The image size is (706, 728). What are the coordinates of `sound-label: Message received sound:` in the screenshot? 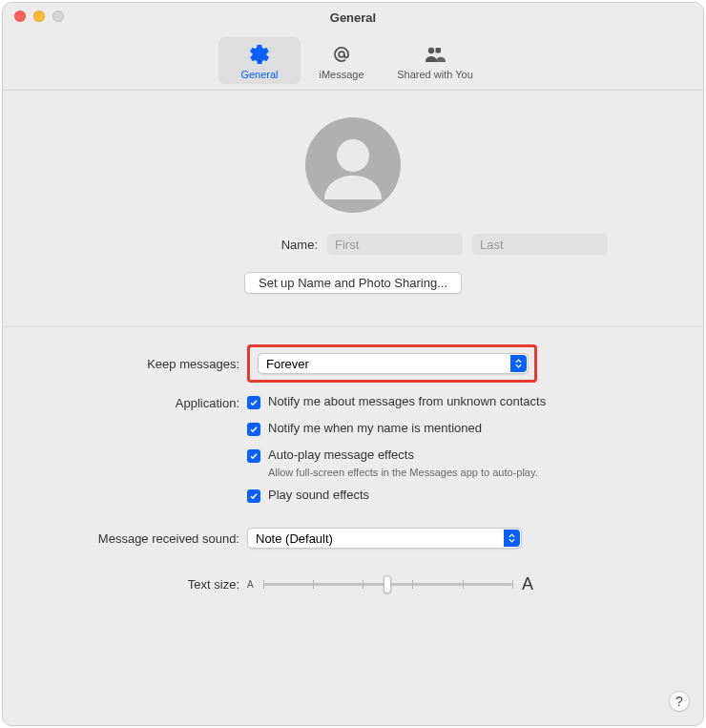 It's located at (121, 538).